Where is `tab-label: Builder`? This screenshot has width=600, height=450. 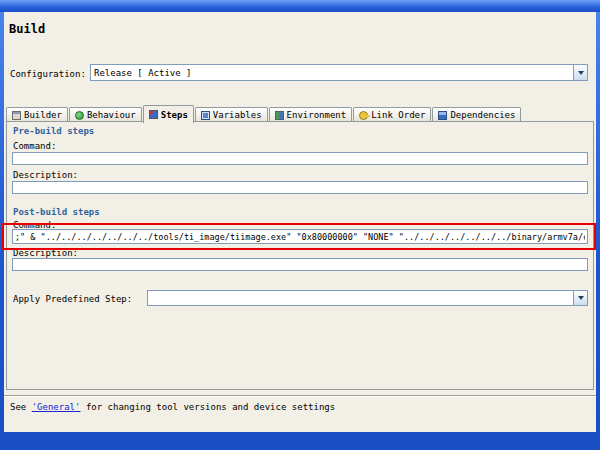
tab-label: Builder is located at coordinates (43, 115).